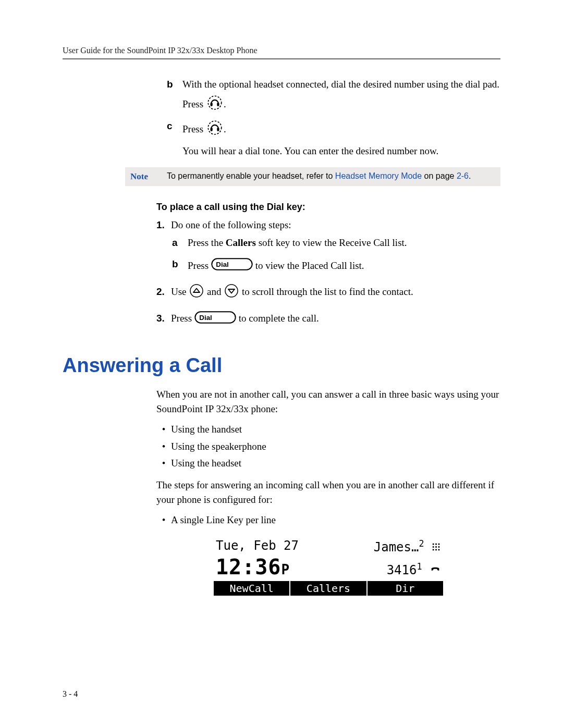  I want to click on answering-bullets-2: •A single Line Key per line, so click(328, 520).